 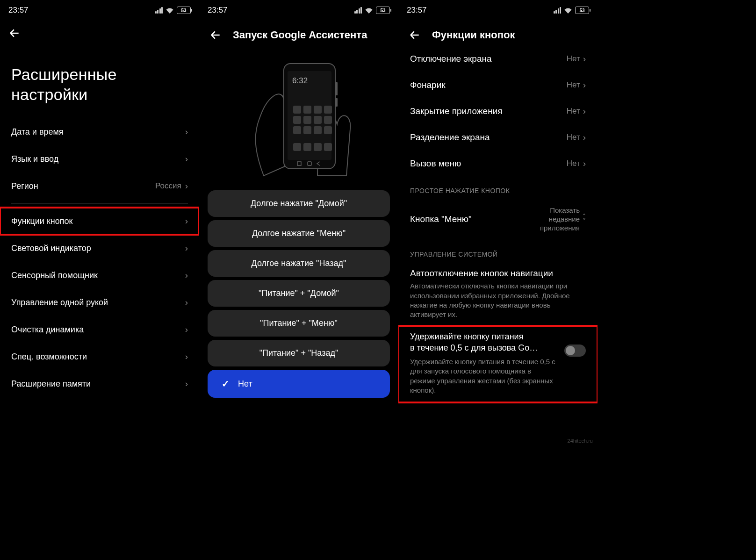 What do you see at coordinates (100, 330) in the screenshot?
I see `row-speaker-cleaning: Очистка динамика ›` at bounding box center [100, 330].